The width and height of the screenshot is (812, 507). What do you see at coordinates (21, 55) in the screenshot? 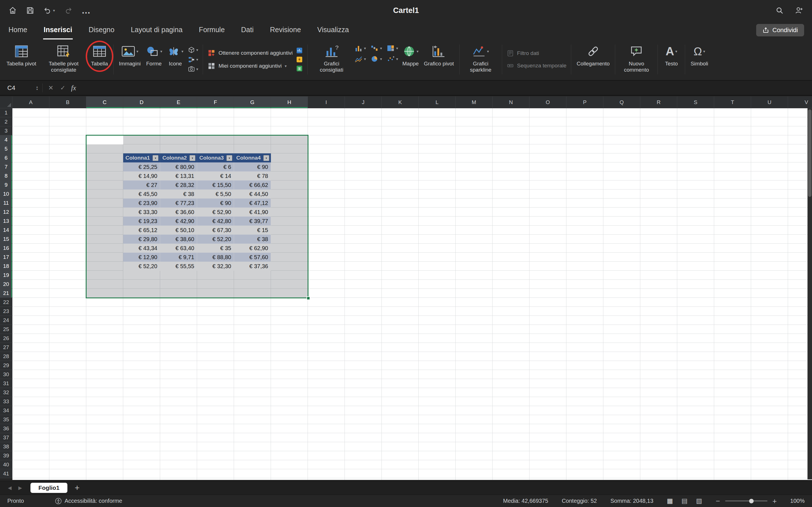
I see `pivot-table-button: Tabella pivot` at bounding box center [21, 55].